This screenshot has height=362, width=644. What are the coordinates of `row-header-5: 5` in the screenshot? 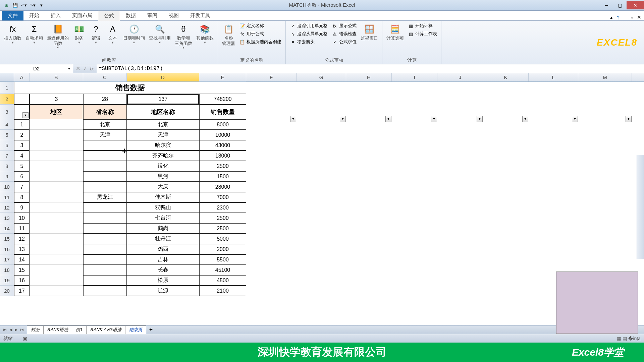 It's located at (7, 135).